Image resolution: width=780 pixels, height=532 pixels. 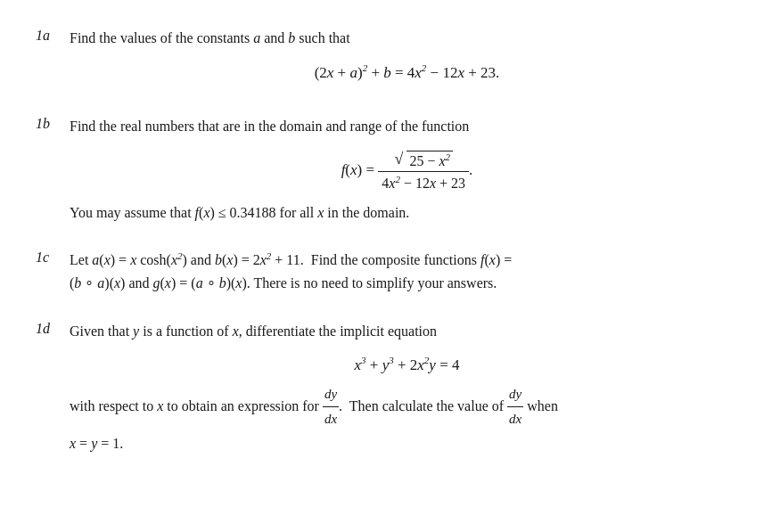 What do you see at coordinates (406, 419) in the screenshot?
I see `problem-1d-bottom: with respect to x to obtain an expressio…` at bounding box center [406, 419].